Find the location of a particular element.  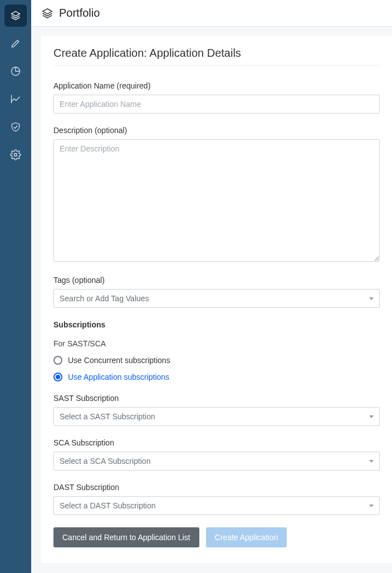

create-button: Create Application is located at coordinates (247, 537).